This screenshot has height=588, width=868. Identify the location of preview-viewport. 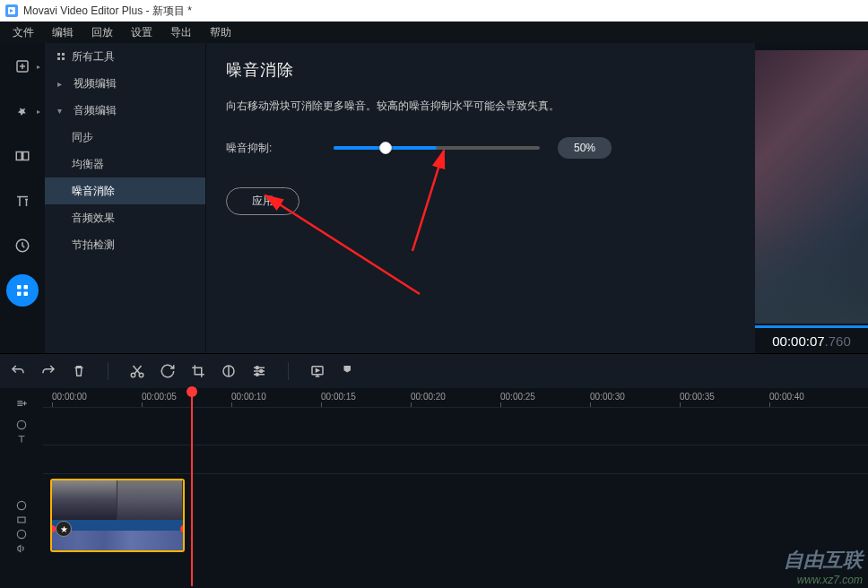
(812, 186).